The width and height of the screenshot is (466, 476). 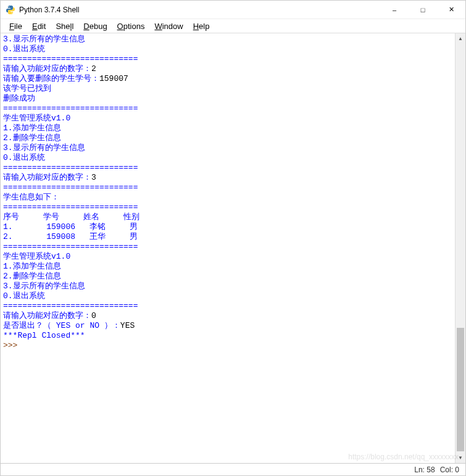 What do you see at coordinates (10, 10) in the screenshot?
I see `app-icon` at bounding box center [10, 10].